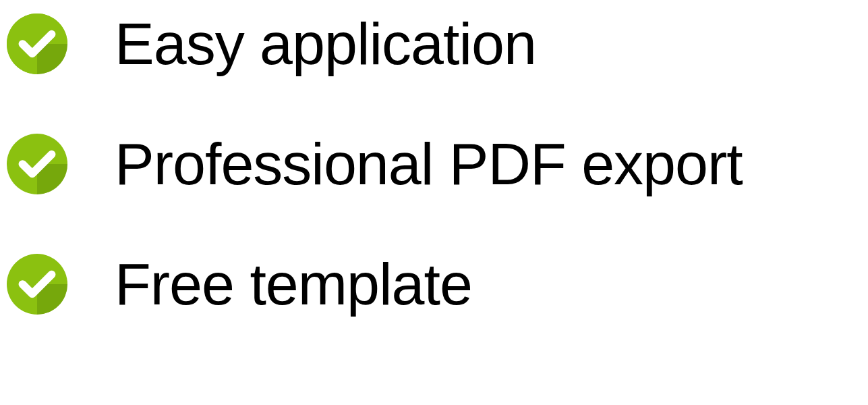 Image resolution: width=868 pixels, height=405 pixels. I want to click on list-item: Free template, so click(437, 284).